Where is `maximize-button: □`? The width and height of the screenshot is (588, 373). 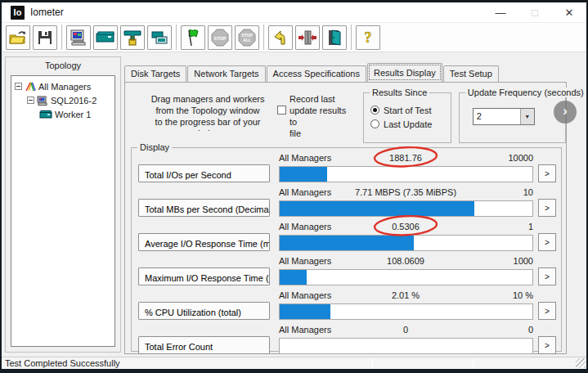
maximize-button: □ is located at coordinates (535, 12).